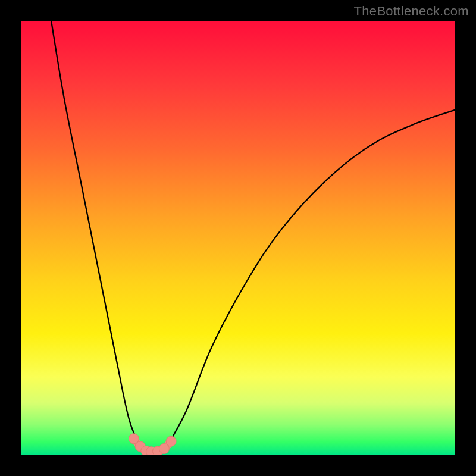 The width and height of the screenshot is (476, 476). Describe the element at coordinates (152, 444) in the screenshot. I see `marker-group` at that location.